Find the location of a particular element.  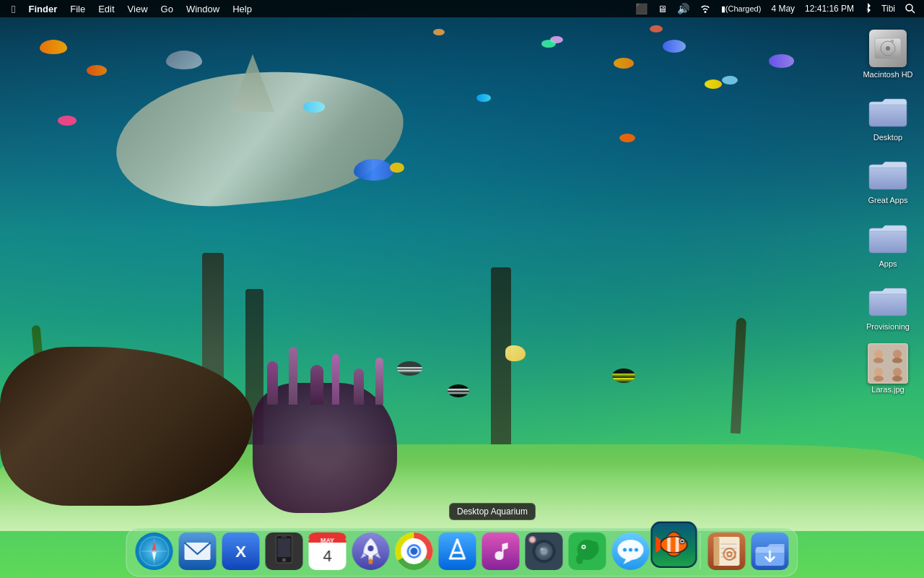

edit-menu: Edit is located at coordinates (106, 9).